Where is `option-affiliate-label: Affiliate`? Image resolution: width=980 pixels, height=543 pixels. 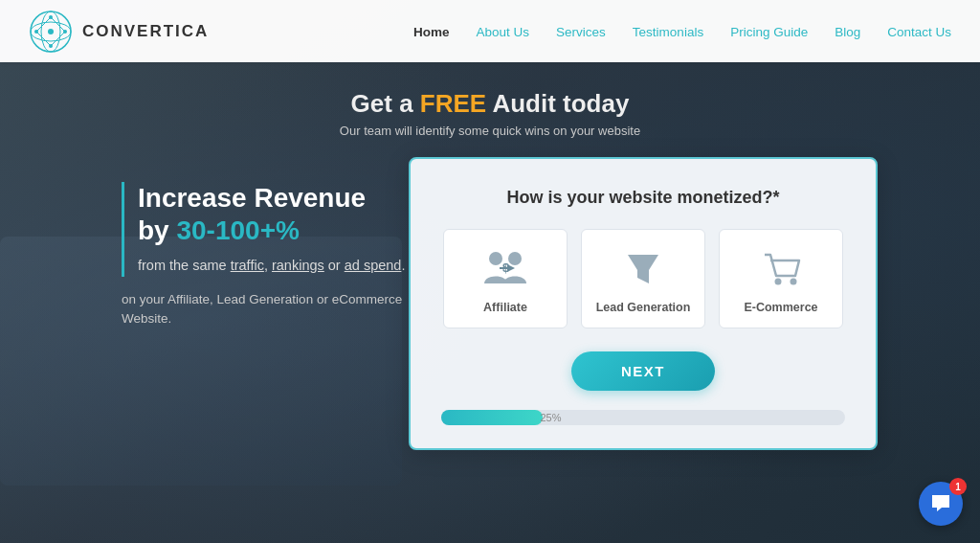
option-affiliate-label: Affiliate is located at coordinates (505, 307).